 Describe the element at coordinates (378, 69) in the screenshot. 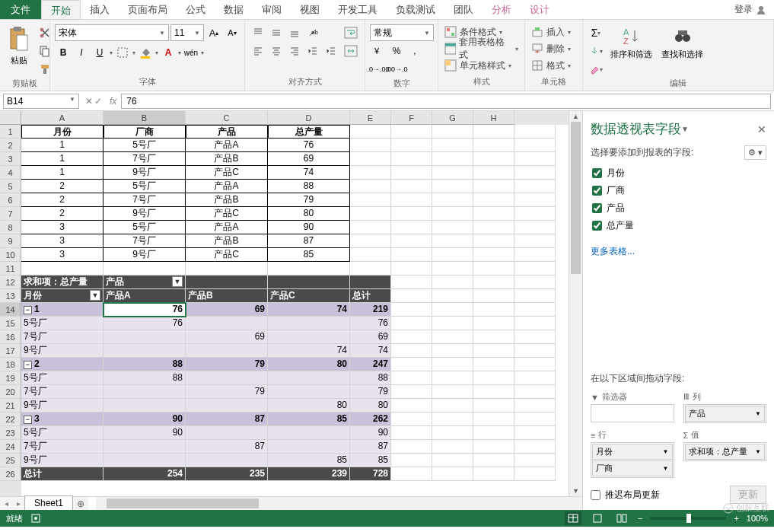

I see `inc-decimal-button: .0→.00` at that location.